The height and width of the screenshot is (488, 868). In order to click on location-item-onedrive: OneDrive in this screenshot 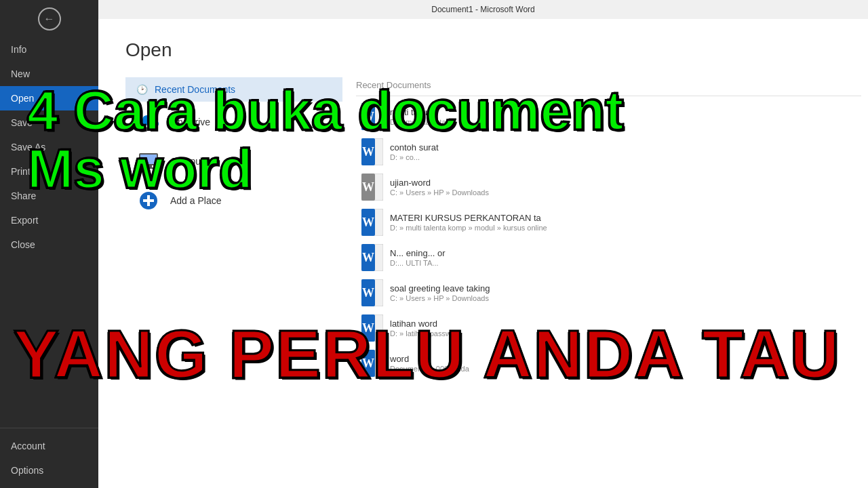, I will do `click(234, 122)`.